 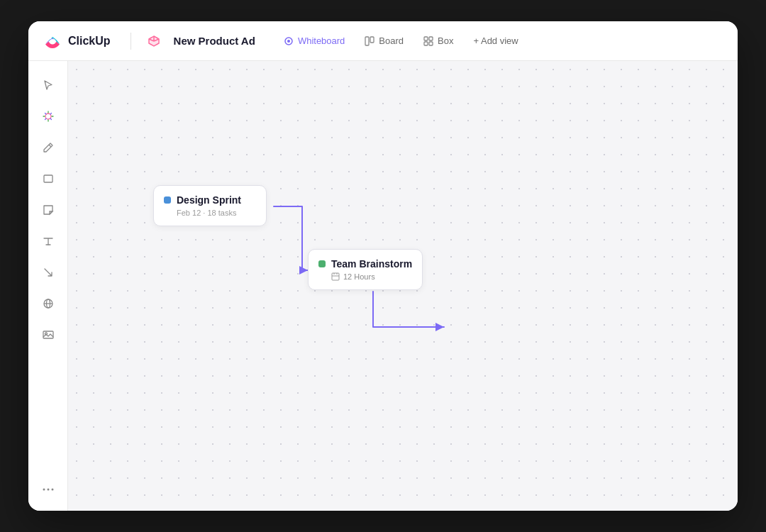 I want to click on more-options-icon, so click(x=48, y=487).